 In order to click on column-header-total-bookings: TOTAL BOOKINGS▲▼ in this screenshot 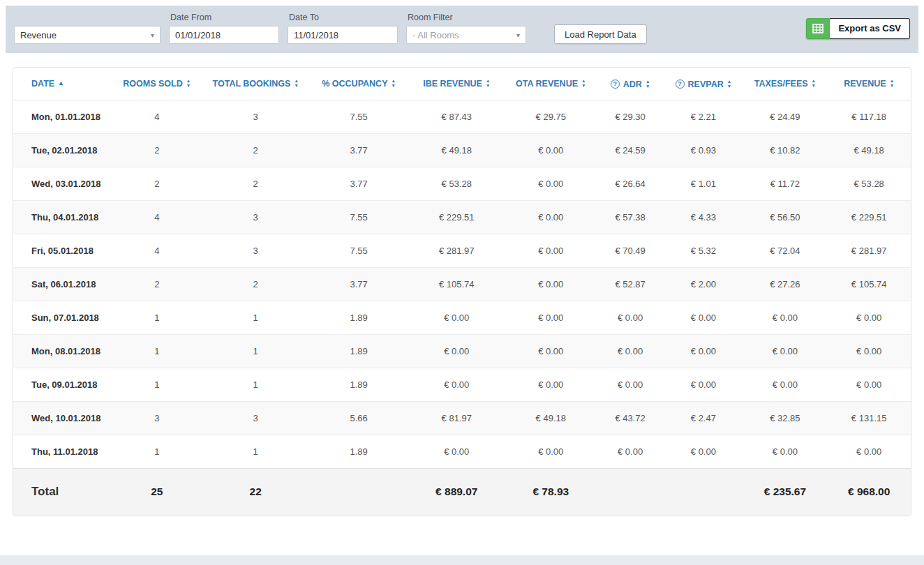, I will do `click(255, 84)`.